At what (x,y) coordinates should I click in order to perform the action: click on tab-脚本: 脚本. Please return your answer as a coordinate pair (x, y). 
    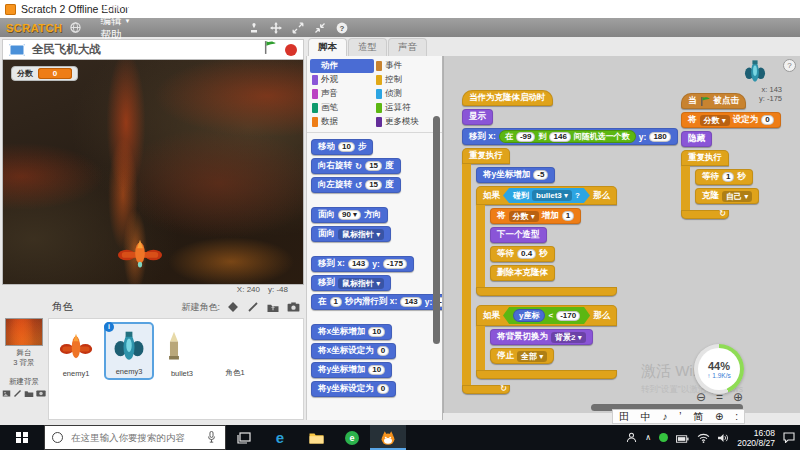
    Looking at the image, I should click on (328, 47).